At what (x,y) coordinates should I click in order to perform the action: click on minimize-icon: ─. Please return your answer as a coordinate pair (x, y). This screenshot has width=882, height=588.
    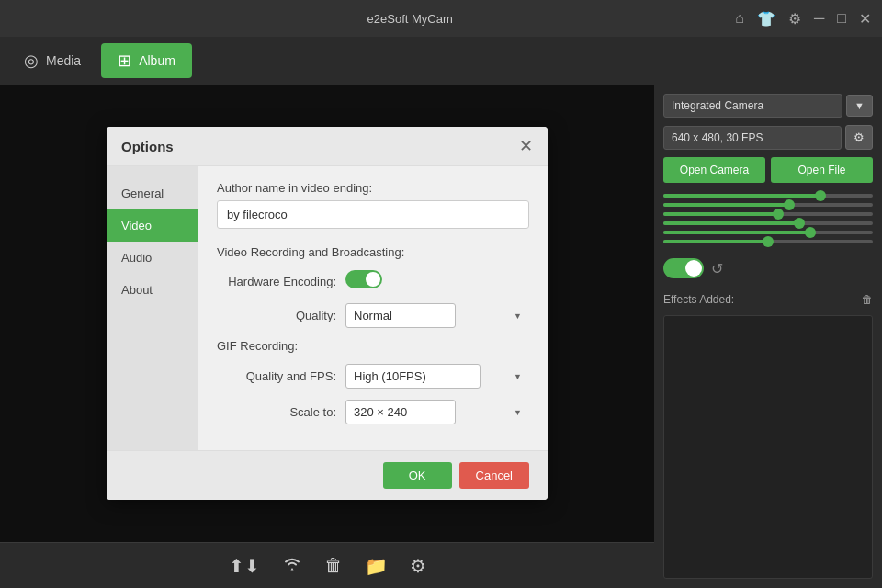
    Looking at the image, I should click on (820, 18).